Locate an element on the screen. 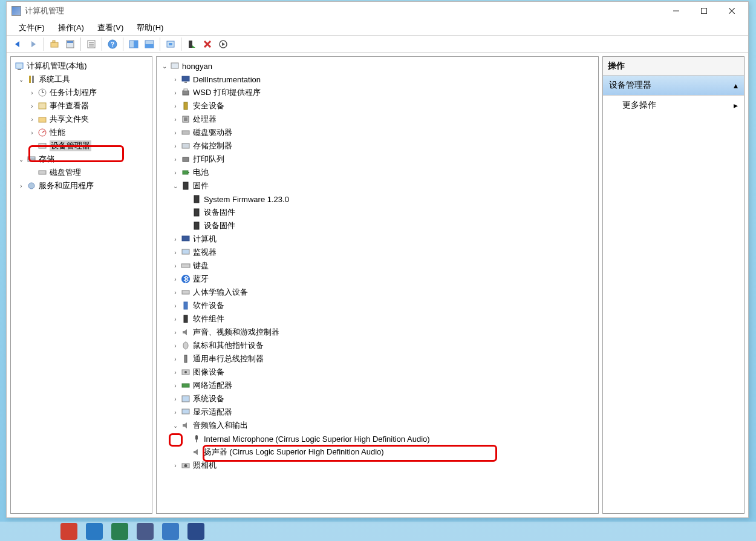 This screenshot has height=541, width=756. tree-system-tools: ⌄ 系统工具 is located at coordinates (81, 79).